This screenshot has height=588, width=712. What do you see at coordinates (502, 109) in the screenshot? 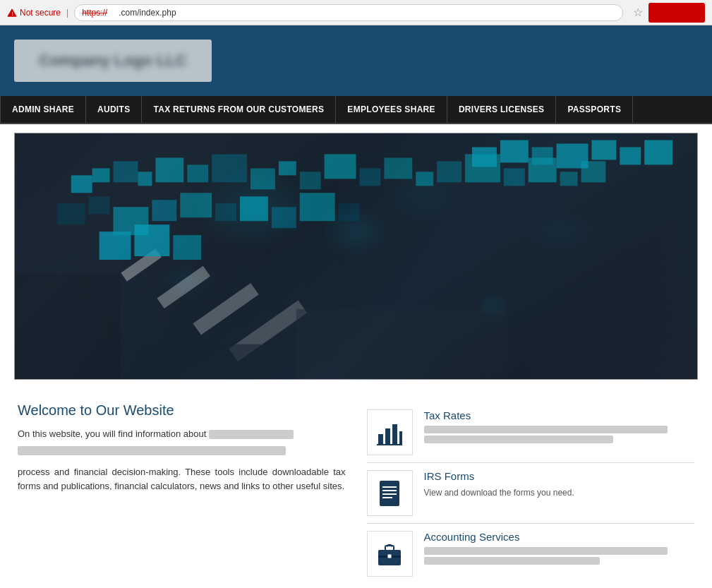
I see `nav-drivers-licenses: DRIVERS LICENSES` at bounding box center [502, 109].